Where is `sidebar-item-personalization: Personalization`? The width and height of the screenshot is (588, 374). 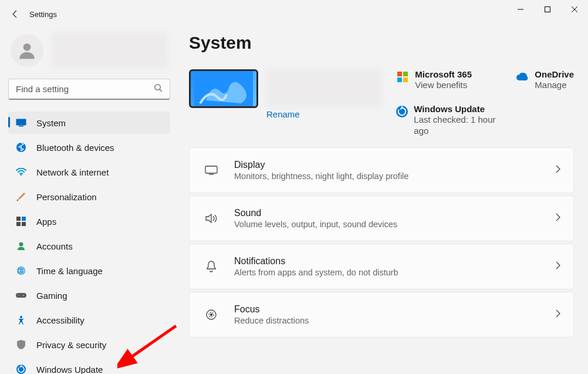
sidebar-item-personalization: Personalization is located at coordinates (89, 197).